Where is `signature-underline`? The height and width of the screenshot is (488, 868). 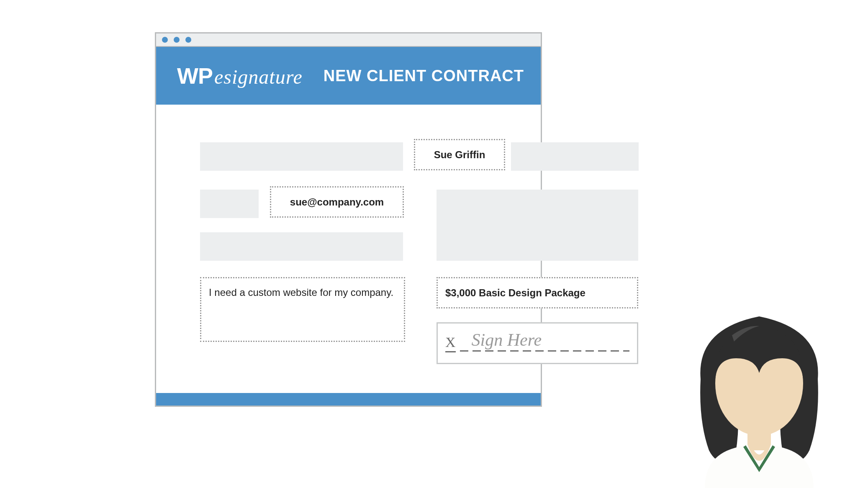 signature-underline is located at coordinates (545, 351).